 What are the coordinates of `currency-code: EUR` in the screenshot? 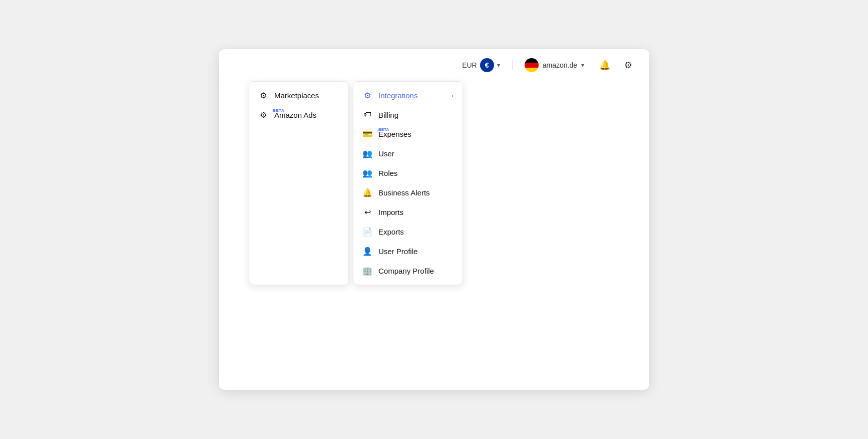 It's located at (470, 65).